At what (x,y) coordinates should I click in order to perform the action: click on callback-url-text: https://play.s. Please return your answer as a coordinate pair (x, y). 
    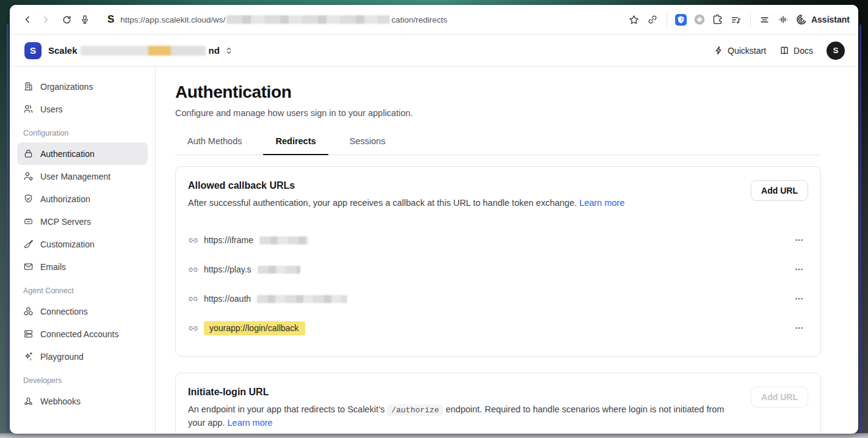
    Looking at the image, I should click on (228, 269).